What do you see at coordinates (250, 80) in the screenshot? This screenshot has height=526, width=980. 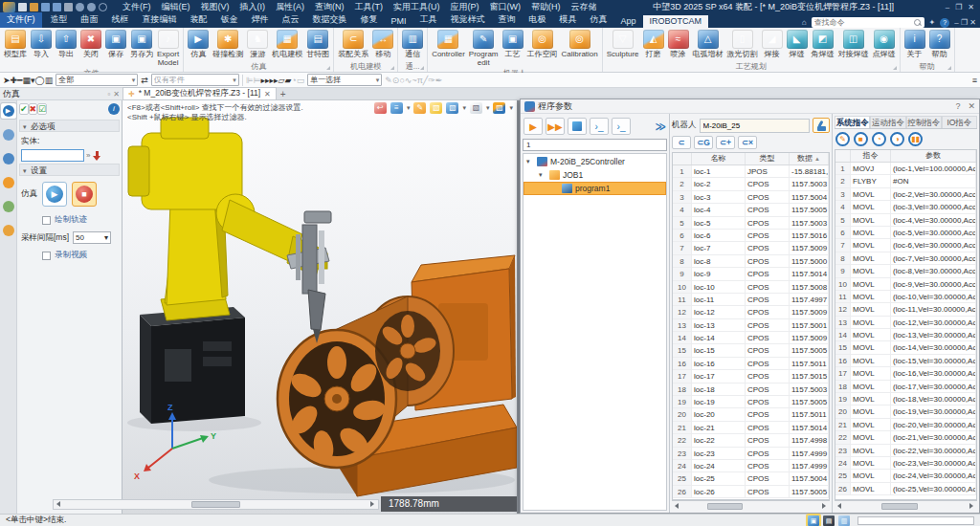 I see `align-1-icon: ⊫` at bounding box center [250, 80].